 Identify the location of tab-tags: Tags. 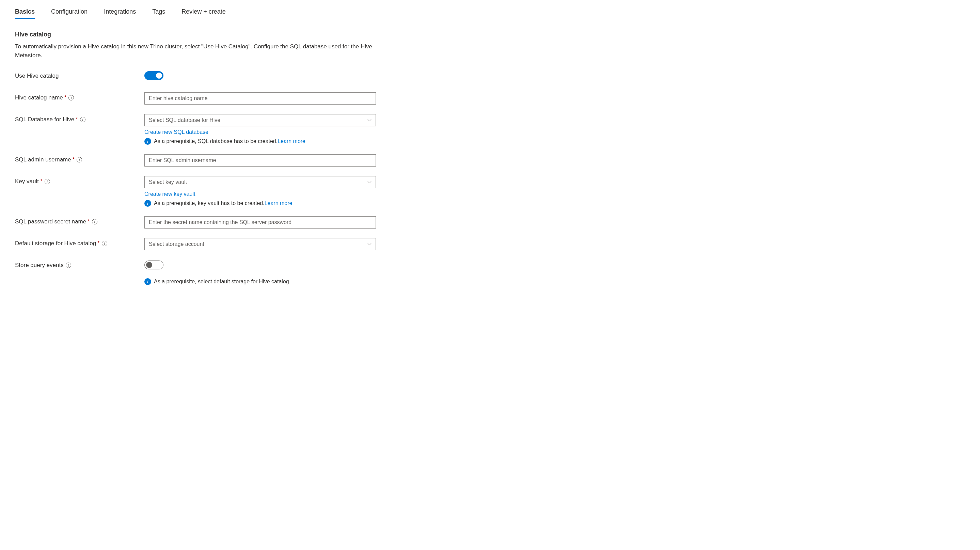
(159, 13).